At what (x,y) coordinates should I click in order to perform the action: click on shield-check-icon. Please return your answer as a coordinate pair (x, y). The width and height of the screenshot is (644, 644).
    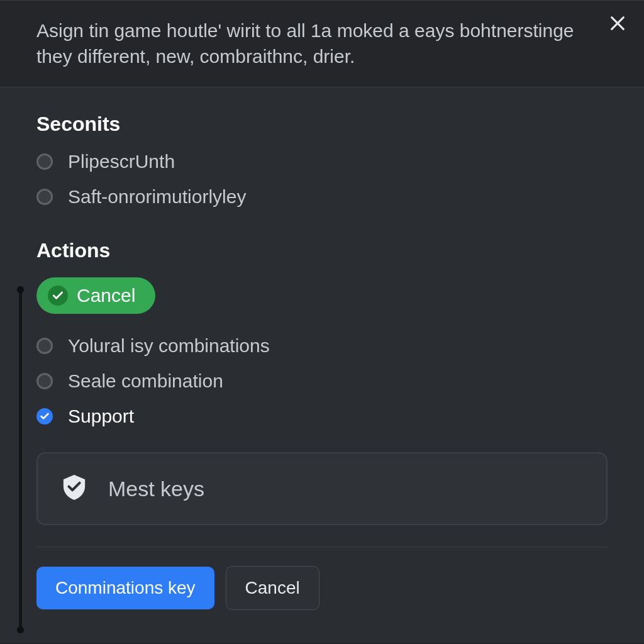
    Looking at the image, I should click on (74, 489).